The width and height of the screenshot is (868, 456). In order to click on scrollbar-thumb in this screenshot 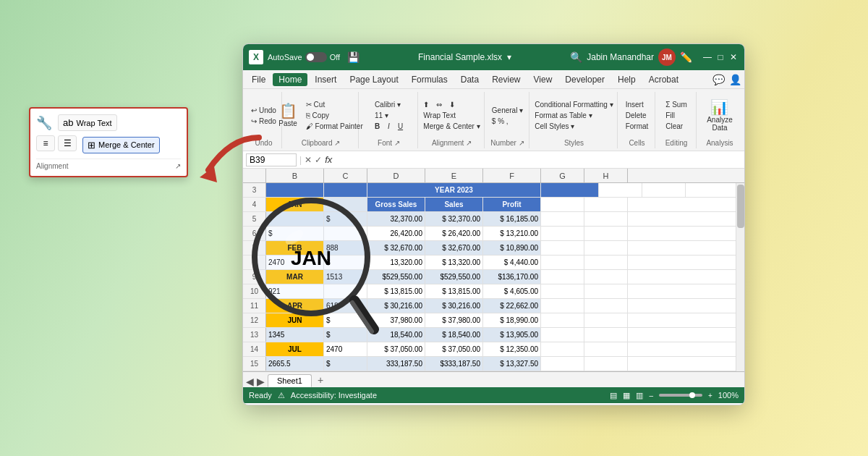, I will do `click(741, 206)`.